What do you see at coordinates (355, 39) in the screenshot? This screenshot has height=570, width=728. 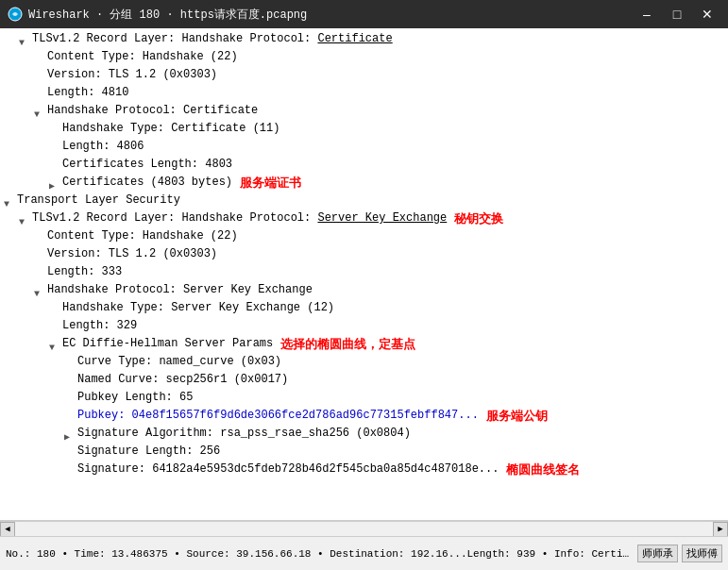 I see `tree-line-underline-text: Certificate` at bounding box center [355, 39].